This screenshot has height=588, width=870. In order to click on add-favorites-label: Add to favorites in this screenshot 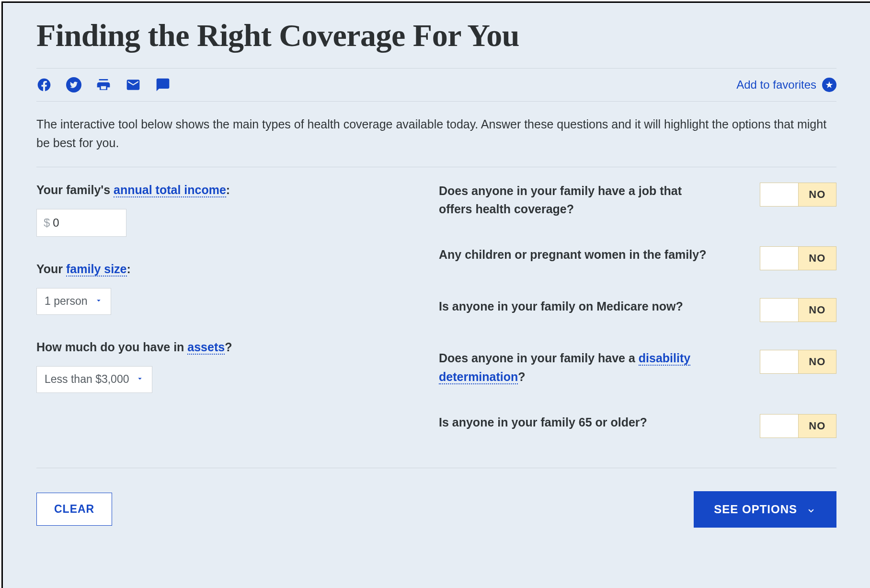, I will do `click(776, 85)`.